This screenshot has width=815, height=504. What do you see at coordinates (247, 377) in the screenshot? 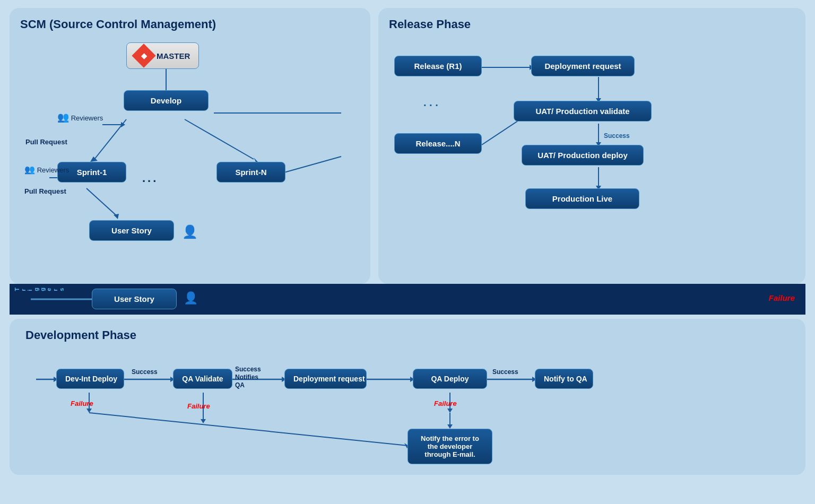
I see `svg-text: Notifies` at bounding box center [247, 377].